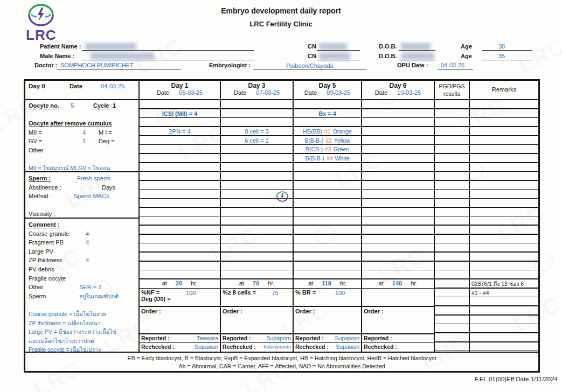  Describe the element at coordinates (240, 93) in the screenshot. I see `day3-date-label: Date` at that location.